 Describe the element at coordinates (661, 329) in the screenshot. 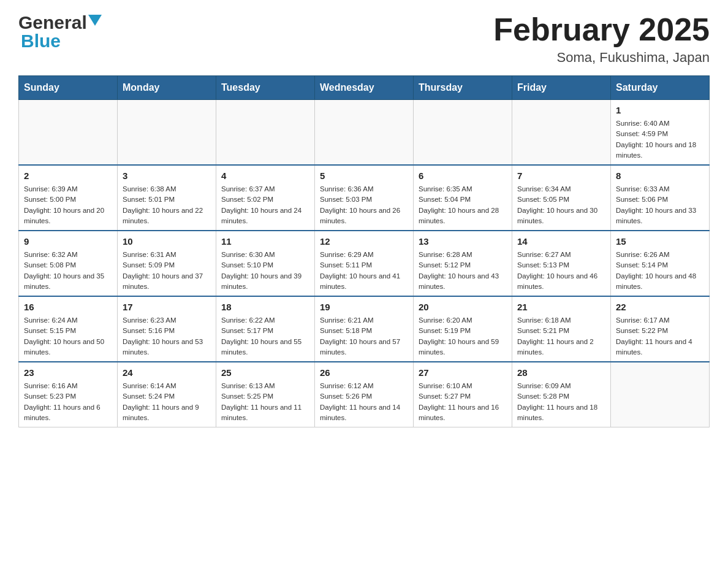

I see `table-row: 22Sunrise: 6:17 AMSunset: 5:22 PMDayligh…` at that location.